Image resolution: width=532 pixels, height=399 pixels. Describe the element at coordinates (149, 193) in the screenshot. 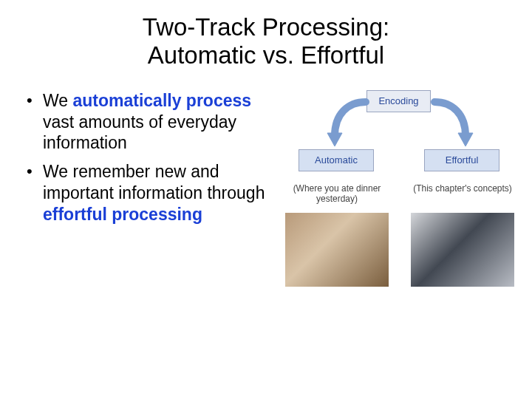

I see `bullet-item-2: We remember new and important informatio…` at that location.